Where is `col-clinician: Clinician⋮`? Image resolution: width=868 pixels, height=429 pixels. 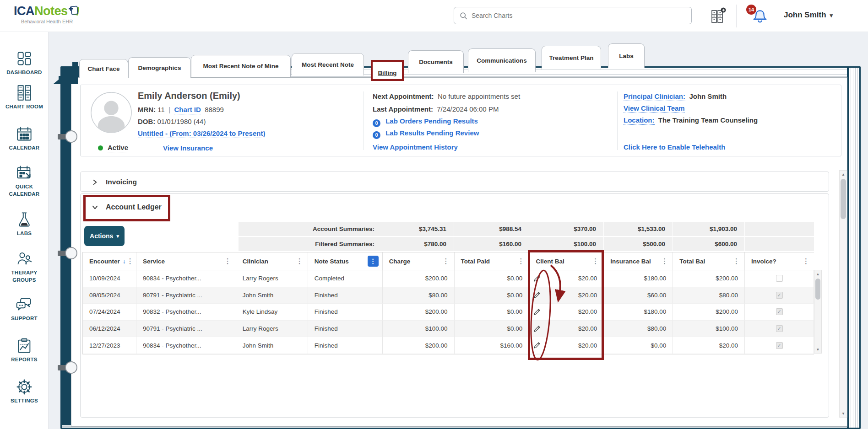 col-clinician: Clinician⋮ is located at coordinates (272, 261).